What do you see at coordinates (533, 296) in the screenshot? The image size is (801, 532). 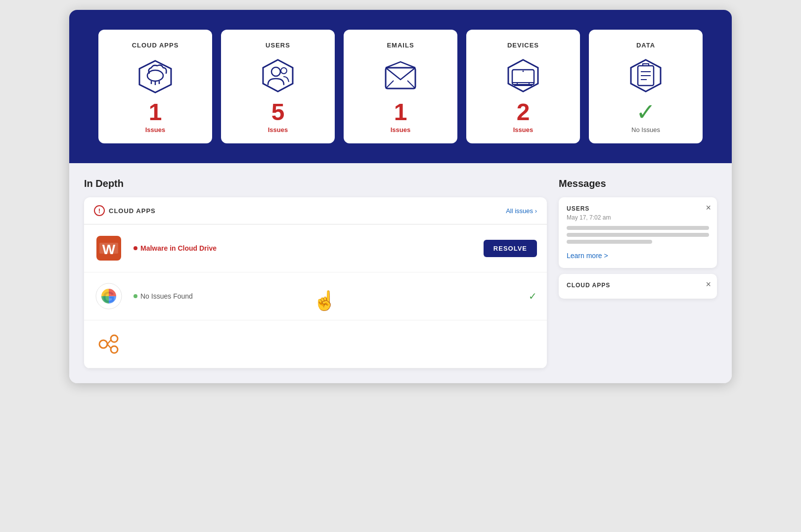 I see `google-checkmark-icon: ✓` at bounding box center [533, 296].